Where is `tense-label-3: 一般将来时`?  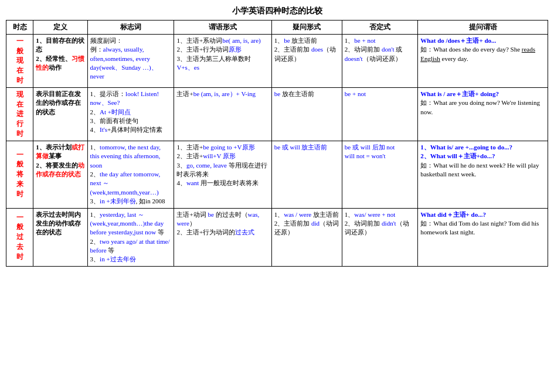 tense-label-3: 一般将来时 is located at coordinates (20, 175).